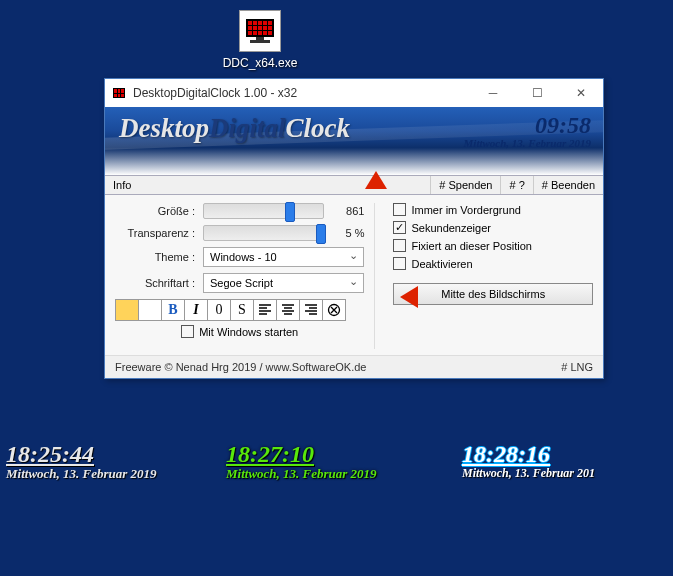  What do you see at coordinates (240, 367) in the screenshot?
I see `footer-text: Freeware © Nenad Hrg 2019 / www.Software…` at bounding box center [240, 367].